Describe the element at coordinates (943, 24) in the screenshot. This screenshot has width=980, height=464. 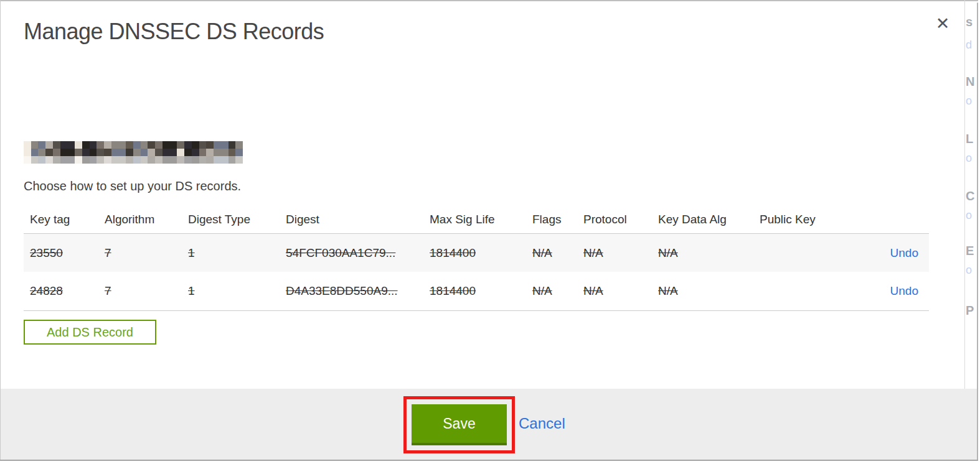
I see `close-icon: ✕` at that location.